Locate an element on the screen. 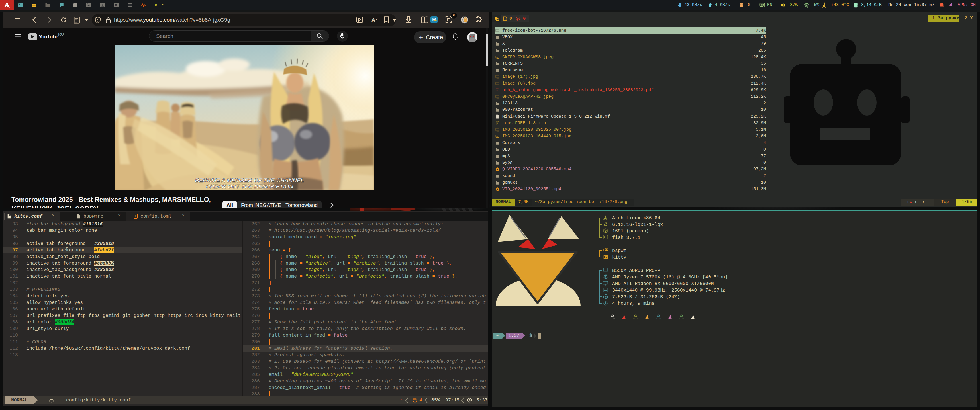 The width and height of the screenshot is (980, 410). svg-text: CHECK OUT THE DESCRIPTION is located at coordinates (250, 186).